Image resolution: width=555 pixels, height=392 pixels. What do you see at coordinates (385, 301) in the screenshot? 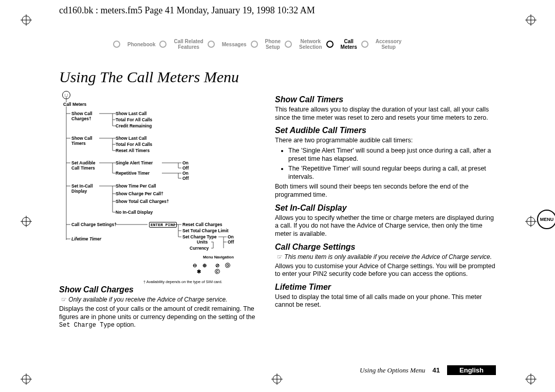
I see `body-text: Used to display the total time of all ca…` at bounding box center [385, 301].